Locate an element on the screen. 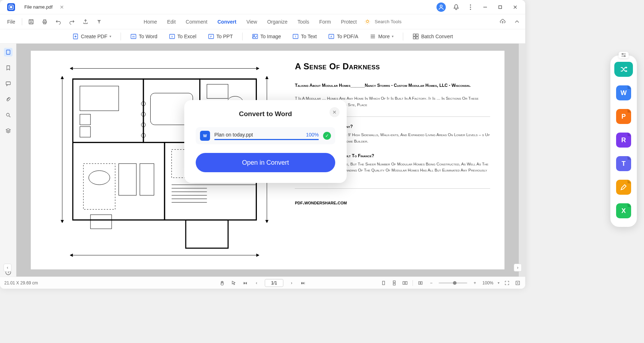 Image resolution: width=644 pixels, height=343 pixels. batch-convert-button: Batch Convert is located at coordinates (433, 36).